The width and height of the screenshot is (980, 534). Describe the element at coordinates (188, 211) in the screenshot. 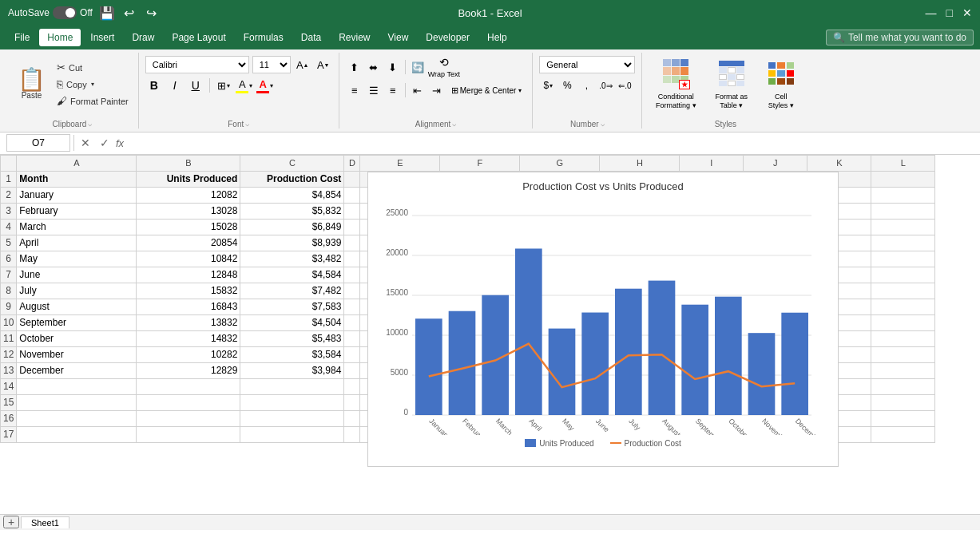

I see `cell-3-1: 13028` at that location.